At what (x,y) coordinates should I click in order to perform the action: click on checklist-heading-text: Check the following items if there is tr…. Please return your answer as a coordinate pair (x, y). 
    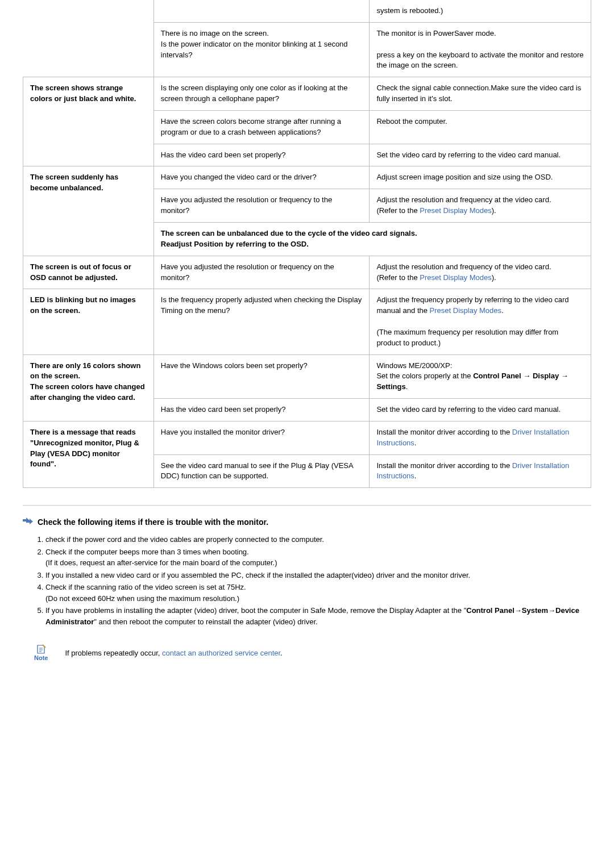
    Looking at the image, I should click on (153, 522).